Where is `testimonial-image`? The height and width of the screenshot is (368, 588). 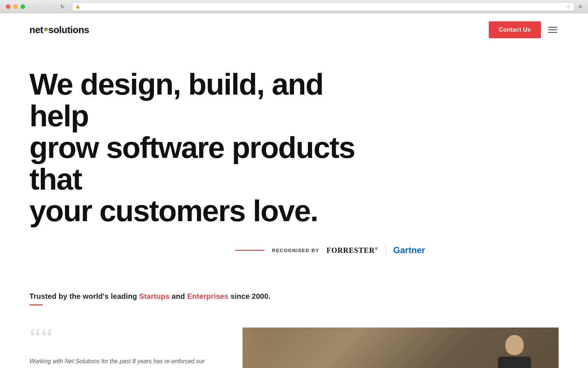
testimonial-image is located at coordinates (401, 348).